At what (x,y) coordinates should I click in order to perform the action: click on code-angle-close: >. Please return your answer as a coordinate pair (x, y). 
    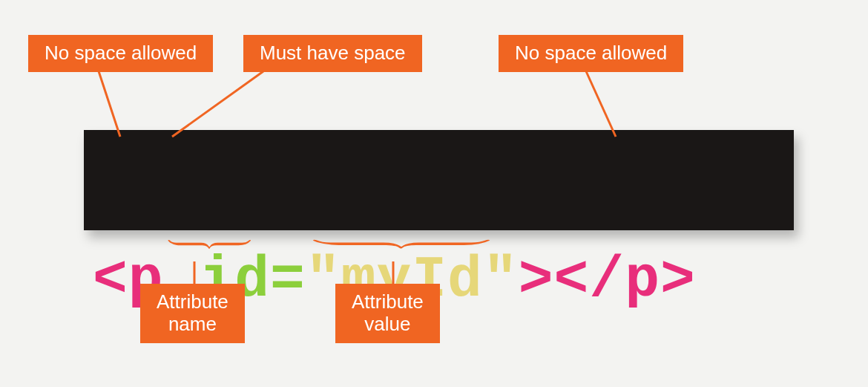
    Looking at the image, I should click on (536, 280).